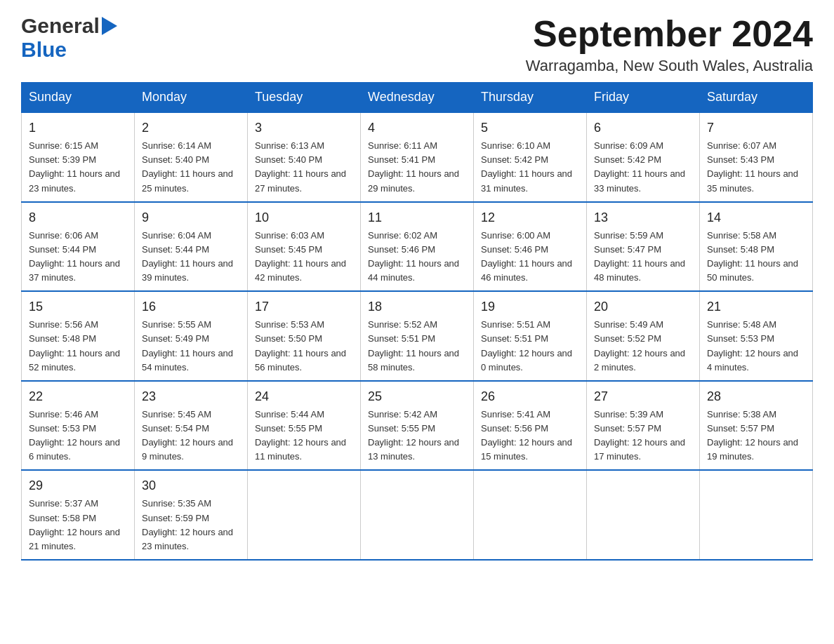  What do you see at coordinates (78, 397) in the screenshot?
I see `day-number: 22` at bounding box center [78, 397].